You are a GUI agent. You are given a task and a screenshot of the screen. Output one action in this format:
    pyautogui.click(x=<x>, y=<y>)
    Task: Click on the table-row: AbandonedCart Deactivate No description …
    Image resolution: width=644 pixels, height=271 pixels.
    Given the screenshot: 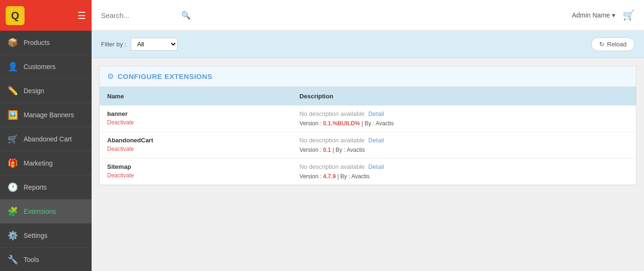 What is the action you would take?
    pyautogui.click(x=368, y=145)
    